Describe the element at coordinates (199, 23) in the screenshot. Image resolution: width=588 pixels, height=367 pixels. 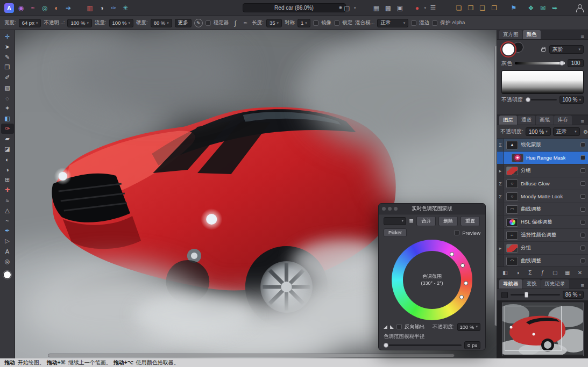
I see `brush-editor-icon: ✎` at that location.